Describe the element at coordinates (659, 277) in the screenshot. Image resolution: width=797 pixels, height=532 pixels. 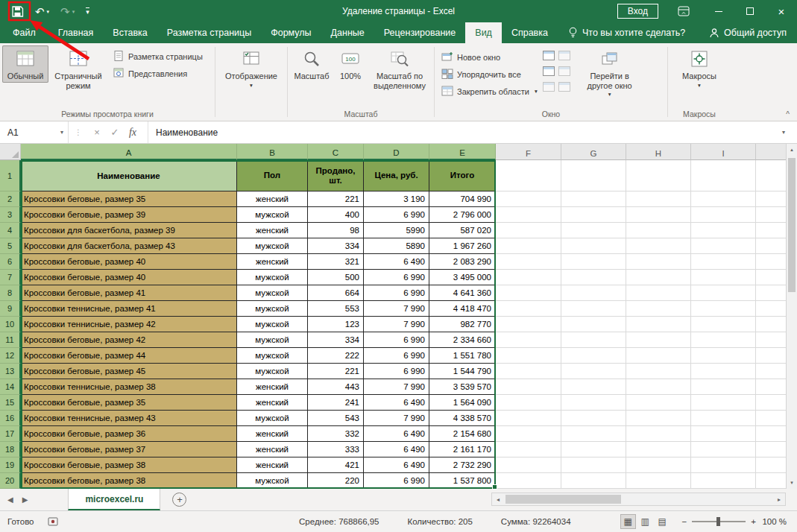
I see `cell-H7` at that location.